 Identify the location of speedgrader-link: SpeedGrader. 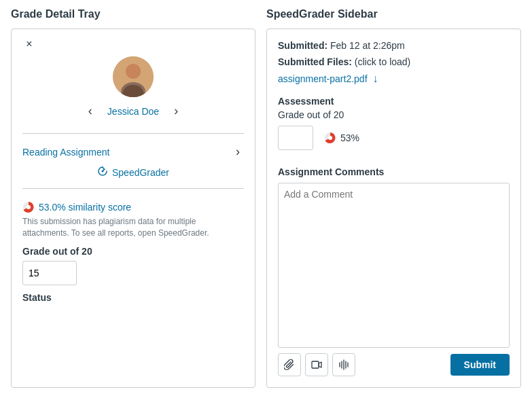
(141, 173).